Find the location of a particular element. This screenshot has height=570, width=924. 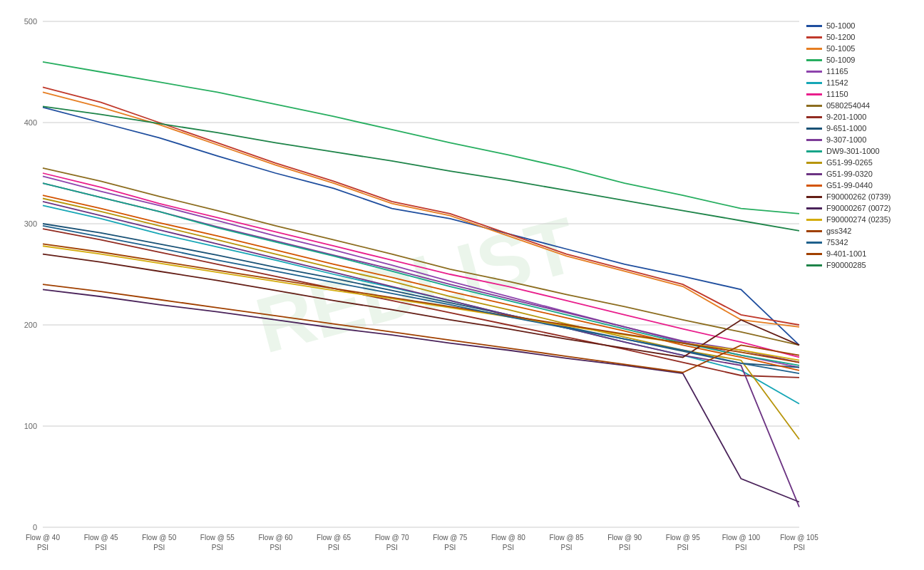

svg-text: Flow @ 95 is located at coordinates (683, 537).